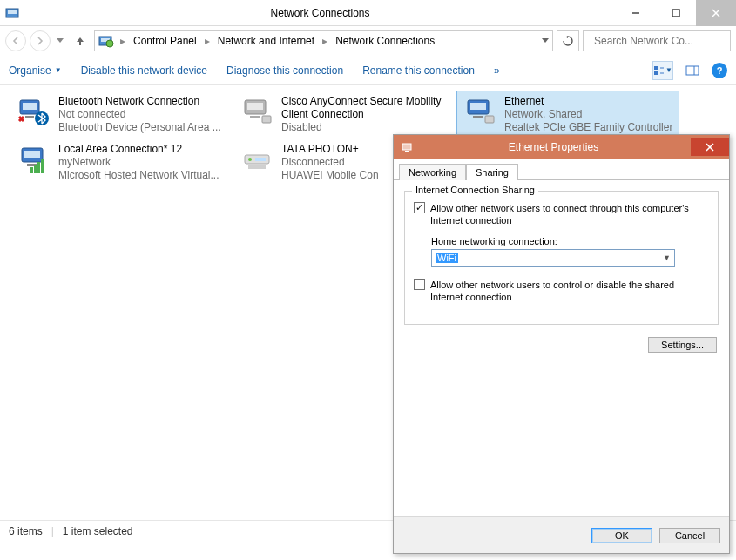  What do you see at coordinates (16, 41) in the screenshot?
I see `back-button` at bounding box center [16, 41].